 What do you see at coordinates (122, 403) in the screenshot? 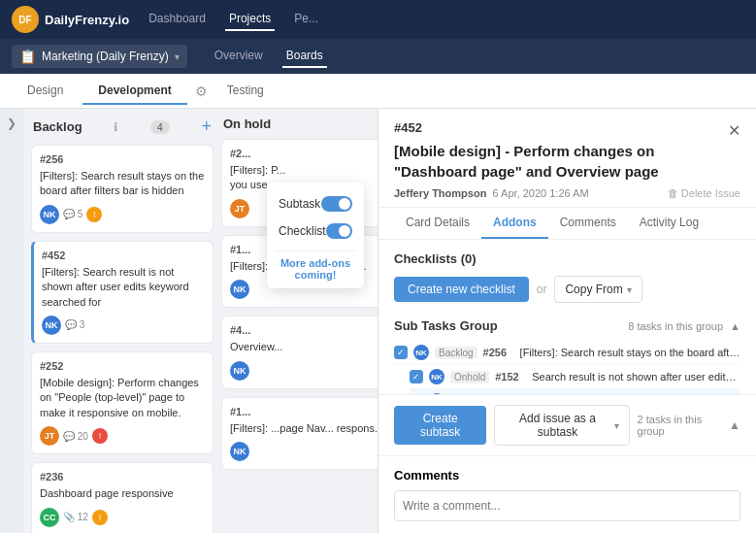
I see `card-252: #252 [Mobile design]: Perform changes on…` at bounding box center [122, 403].